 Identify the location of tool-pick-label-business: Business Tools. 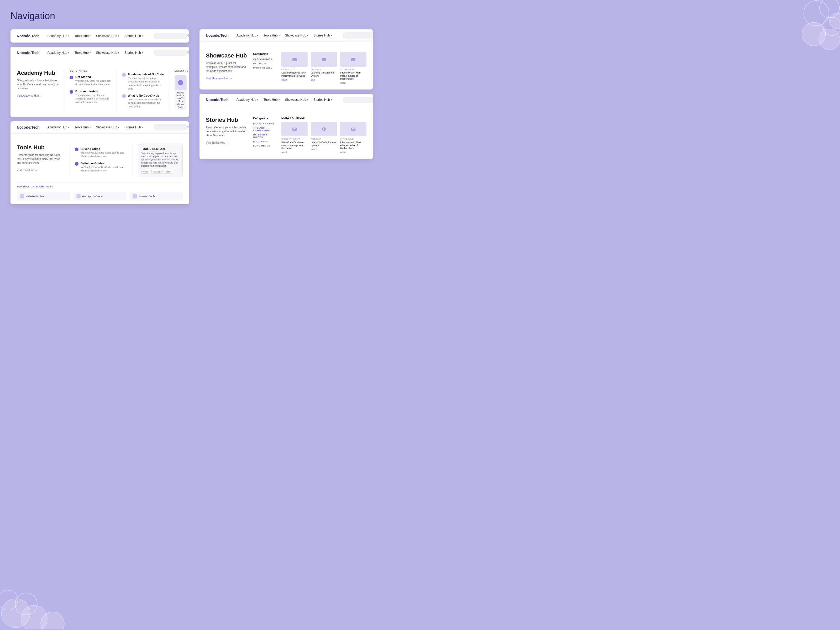
(147, 196).